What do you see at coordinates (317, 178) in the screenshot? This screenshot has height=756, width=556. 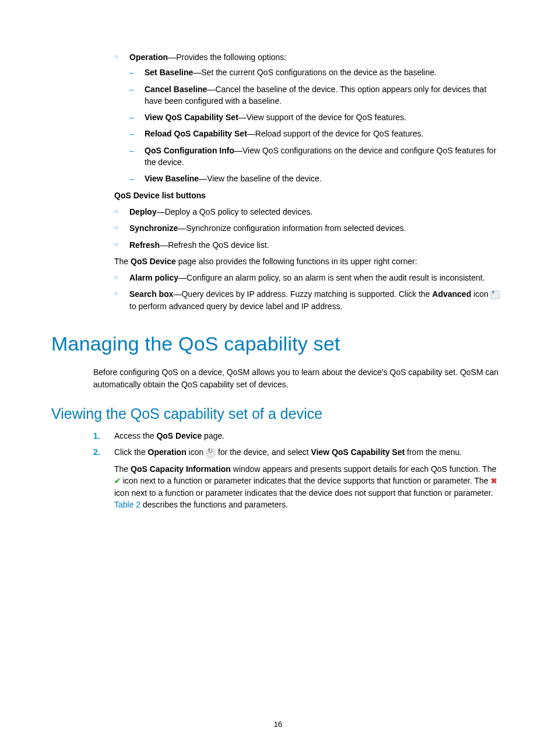 I see `option-view-baseline: View Baseline—View the baseline of the d…` at bounding box center [317, 178].